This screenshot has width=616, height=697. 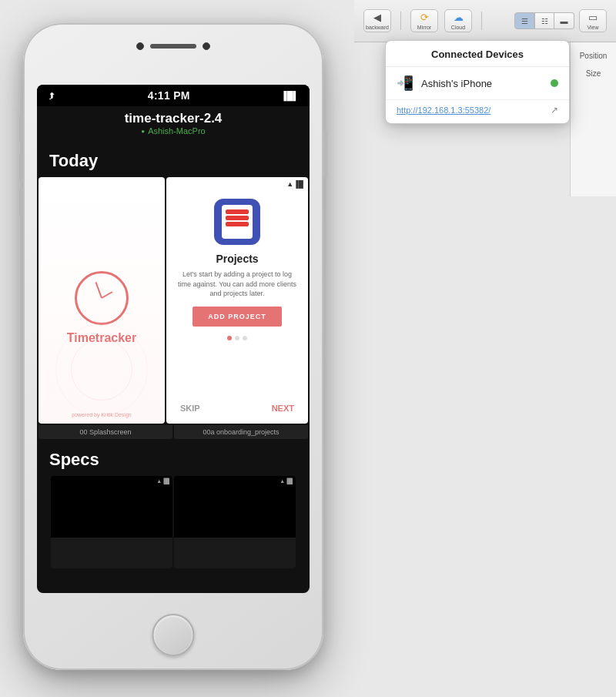 I want to click on specs-section-header: Specs, so click(x=173, y=463).